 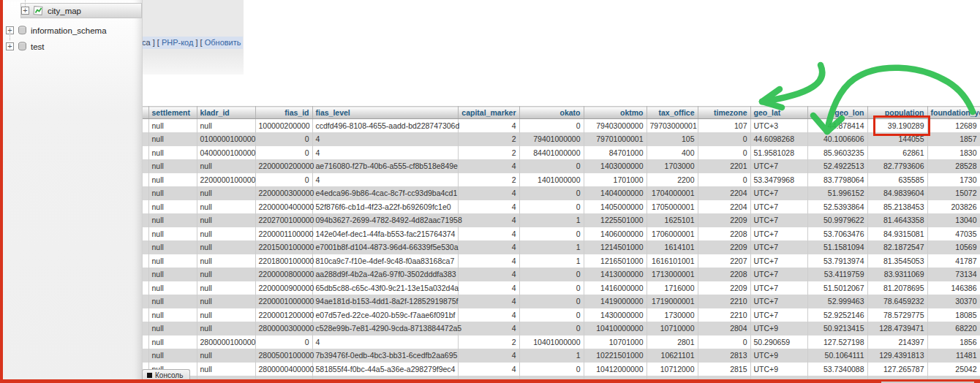 I want to click on database-icon, so click(x=22, y=47).